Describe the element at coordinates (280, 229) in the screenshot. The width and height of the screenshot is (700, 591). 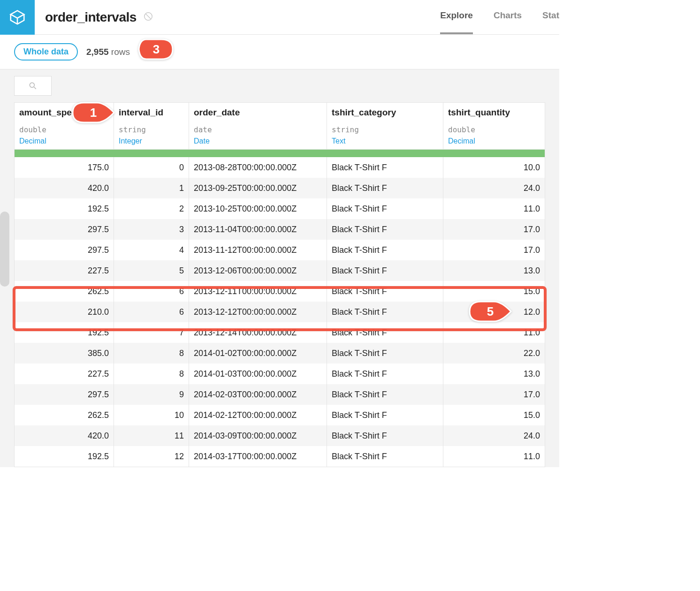
I see `table-row: 297.532013-11-04T00:00:00.000ZBlack T-Sh…` at that location.